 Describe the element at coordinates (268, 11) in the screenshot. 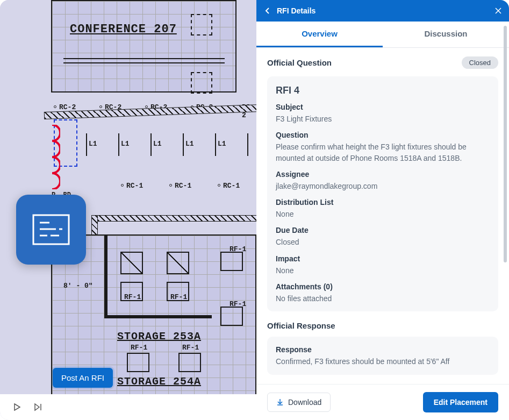

I see `back-button` at that location.